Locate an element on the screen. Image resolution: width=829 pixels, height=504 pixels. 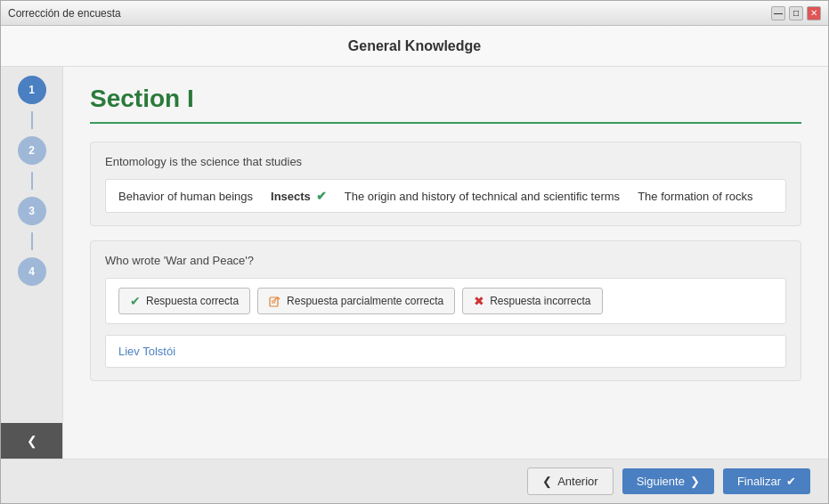
question-1-text: Entomology is the science that studies is located at coordinates (445, 162).